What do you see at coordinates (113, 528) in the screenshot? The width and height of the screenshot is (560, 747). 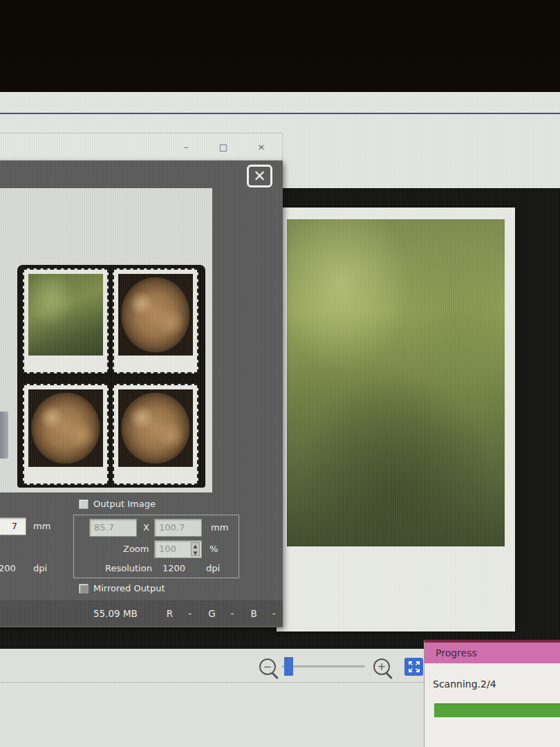 I see `output-width-field: 85.7` at bounding box center [113, 528].